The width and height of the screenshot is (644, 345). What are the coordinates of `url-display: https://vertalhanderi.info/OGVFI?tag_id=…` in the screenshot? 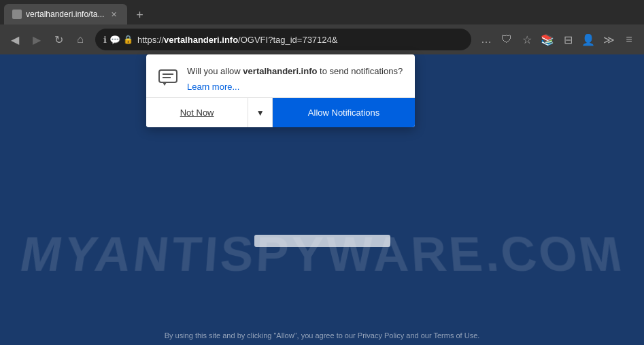 It's located at (301, 39).